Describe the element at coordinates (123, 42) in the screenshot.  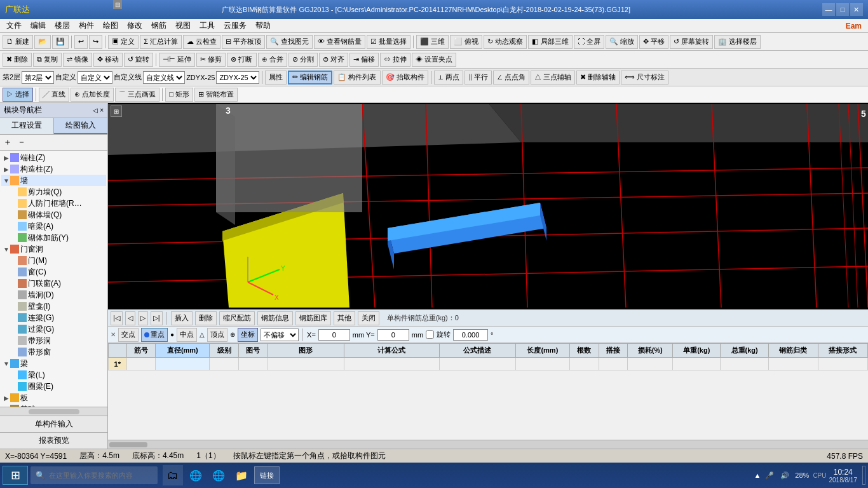
I see `btn-define: ▣ 定义` at that location.